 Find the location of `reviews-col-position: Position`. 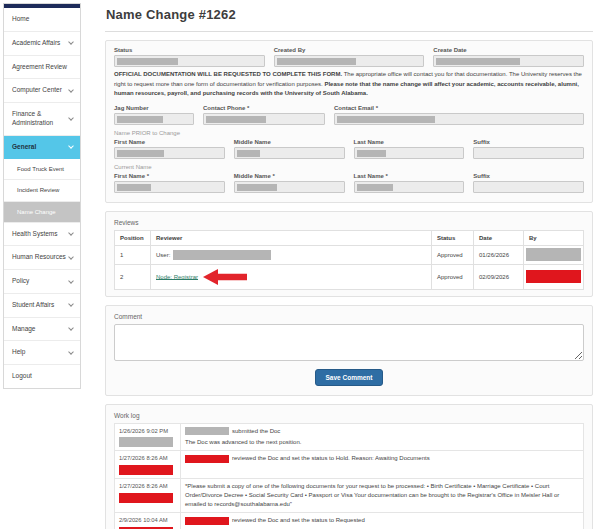

reviews-col-position: Position is located at coordinates (133, 238).